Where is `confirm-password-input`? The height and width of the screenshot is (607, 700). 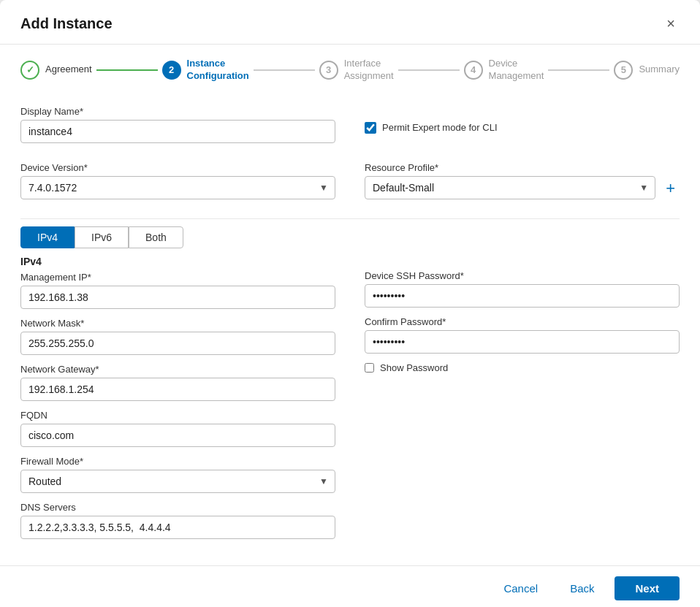 confirm-password-input is located at coordinates (522, 342).